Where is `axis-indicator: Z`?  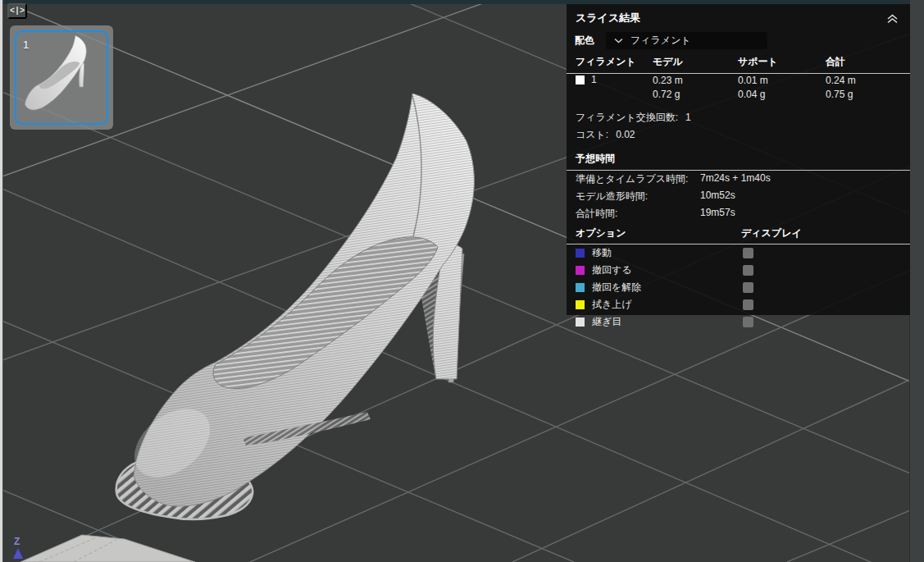
axis-indicator: Z is located at coordinates (18, 547).